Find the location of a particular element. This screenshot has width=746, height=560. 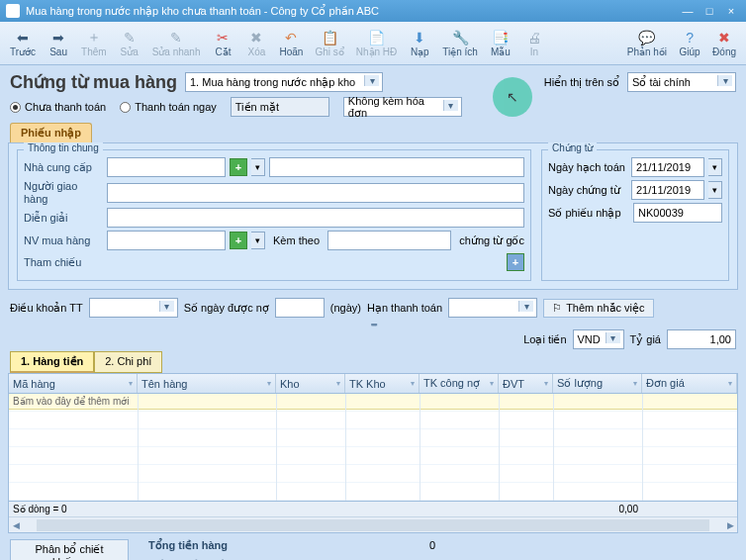

util-button: 🔧Tiện ích is located at coordinates (460, 44).